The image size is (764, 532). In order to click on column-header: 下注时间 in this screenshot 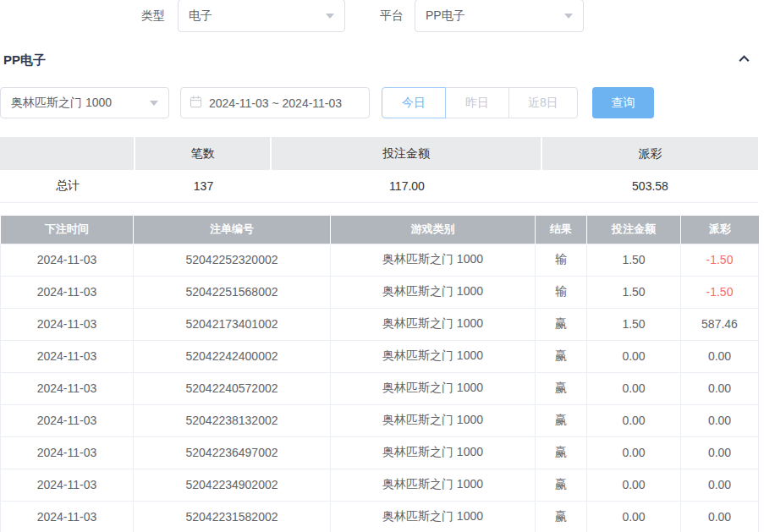, I will do `click(68, 230)`.